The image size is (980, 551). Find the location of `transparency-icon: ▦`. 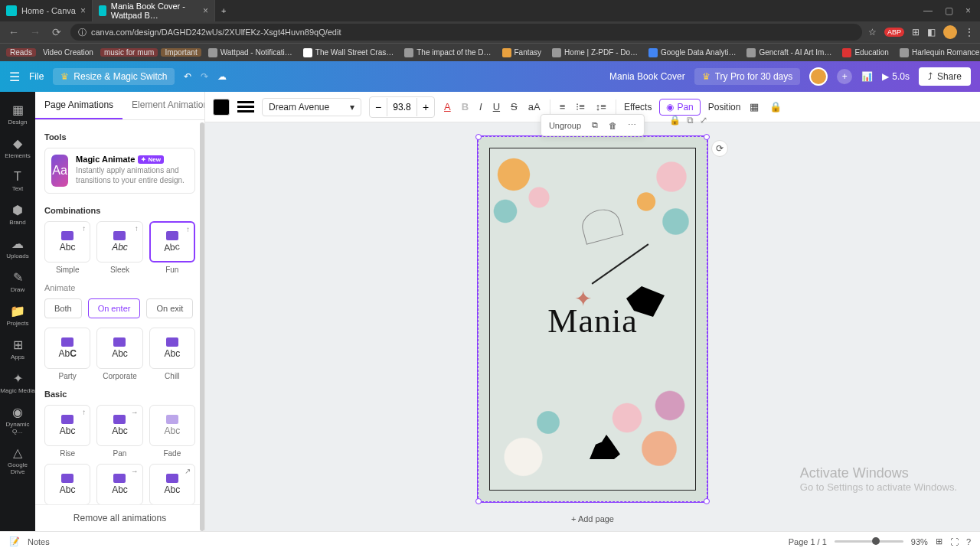

transparency-icon: ▦ is located at coordinates (754, 107).